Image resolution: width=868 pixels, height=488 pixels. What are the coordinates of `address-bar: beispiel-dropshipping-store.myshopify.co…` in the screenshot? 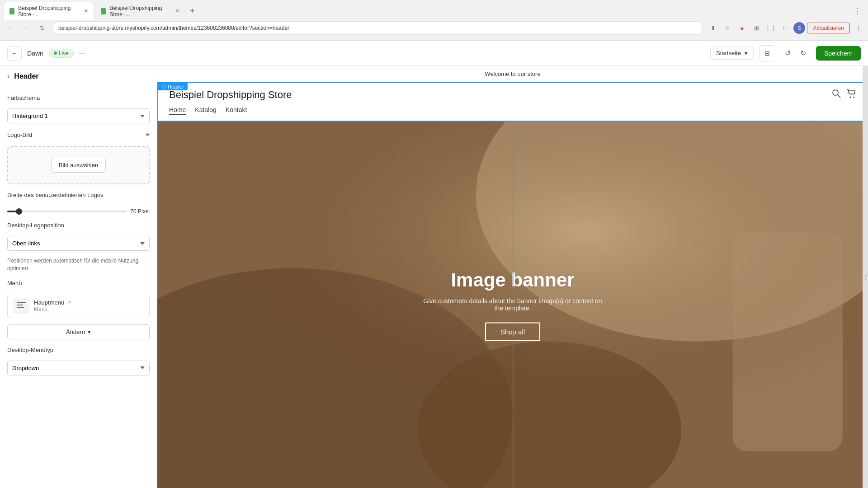 It's located at (378, 28).